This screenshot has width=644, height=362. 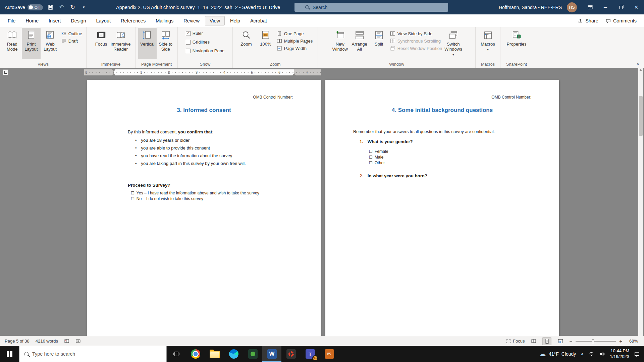 I want to click on synchronous-scrolling-icon, so click(x=393, y=41).